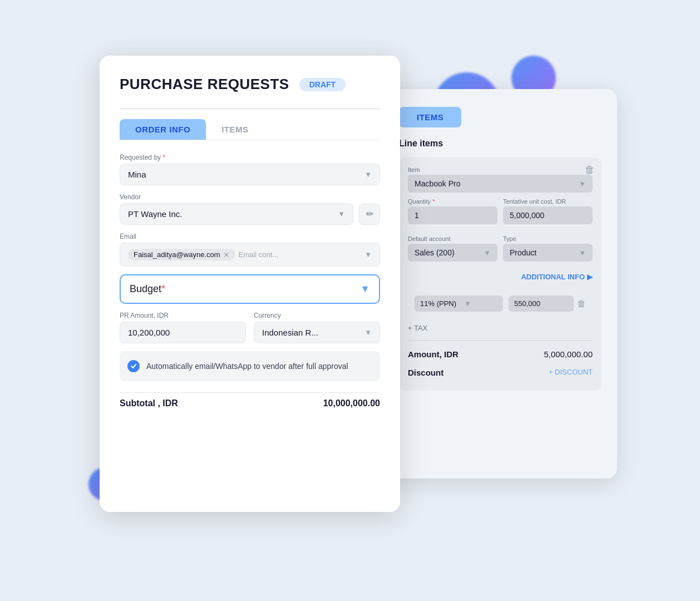  I want to click on amount-row: Amount, IDR 5,000,000.00, so click(500, 354).